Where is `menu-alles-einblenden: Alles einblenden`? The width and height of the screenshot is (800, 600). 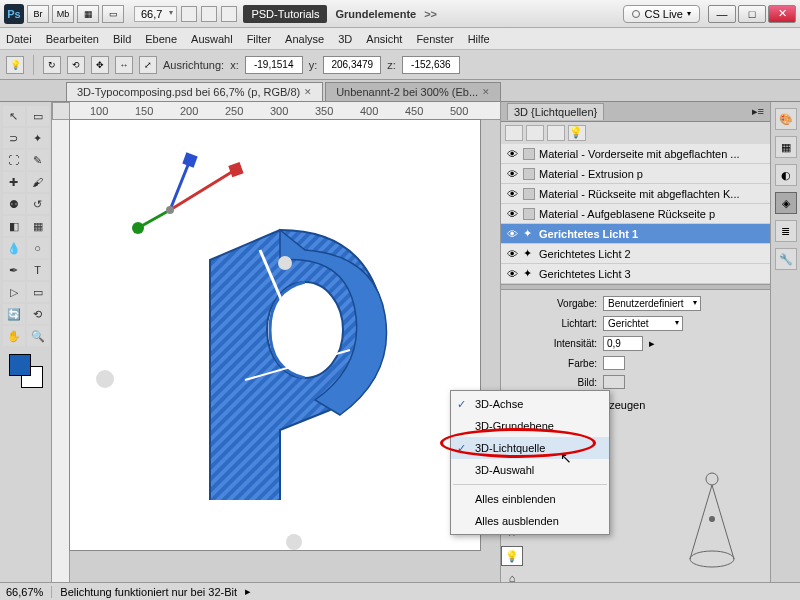
menu-alles-einblenden: Alles einblenden is located at coordinates (530, 499).